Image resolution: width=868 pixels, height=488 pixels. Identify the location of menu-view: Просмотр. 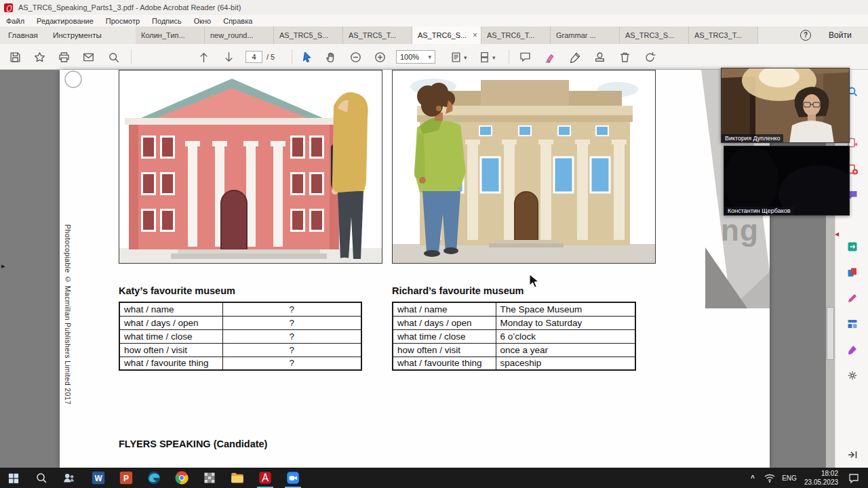
(123, 21).